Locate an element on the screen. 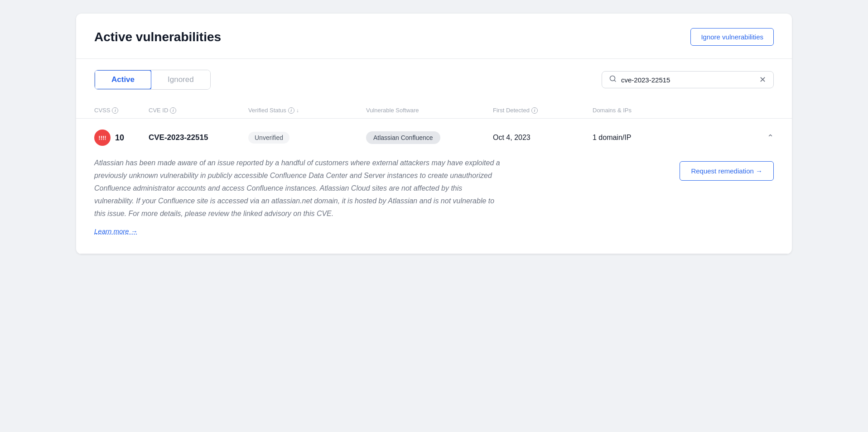 Image resolution: width=868 pixels, height=432 pixels. th-cvss: CVSS i is located at coordinates (121, 110).